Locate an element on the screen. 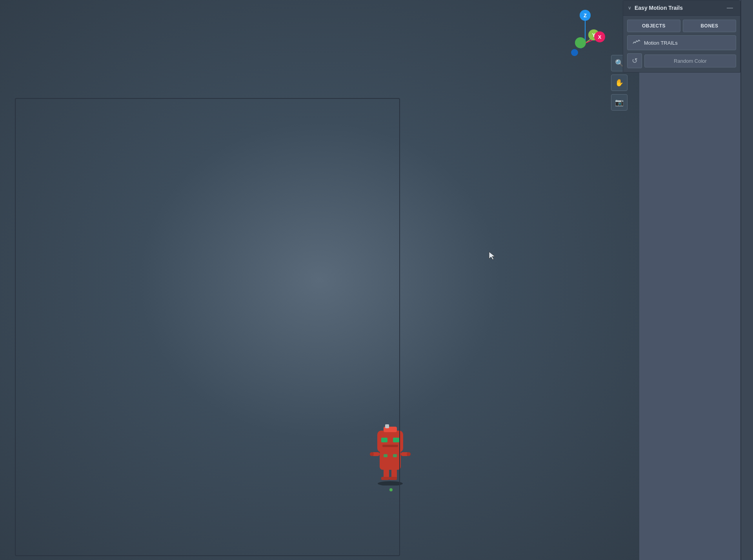 Image resolution: width=753 pixels, height=560 pixels. right-panel is located at coordinates (747, 280).